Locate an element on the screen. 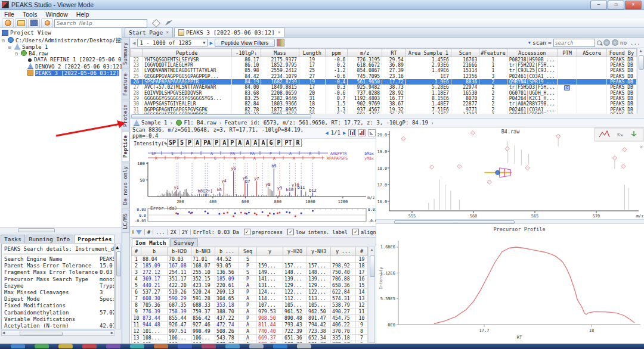 Image resolution: width=644 pixels, height=349 pixels. lcms-hscrollbar is located at coordinates (510, 222).